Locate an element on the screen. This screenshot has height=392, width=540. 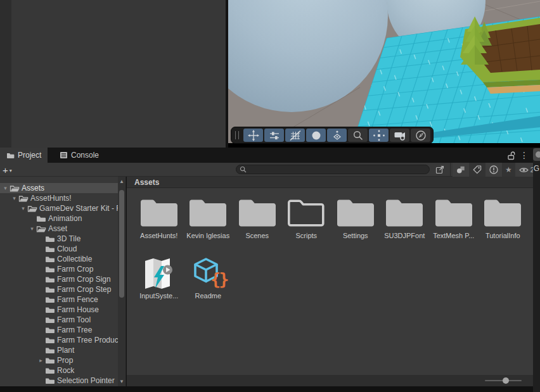
asset-scenes: Scenes is located at coordinates (257, 227).